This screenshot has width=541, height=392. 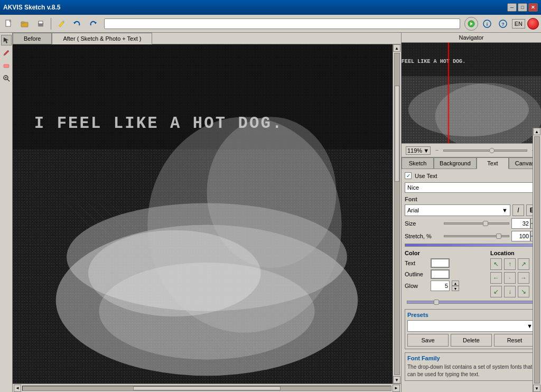 I want to click on color-slider, so click(x=471, y=245).